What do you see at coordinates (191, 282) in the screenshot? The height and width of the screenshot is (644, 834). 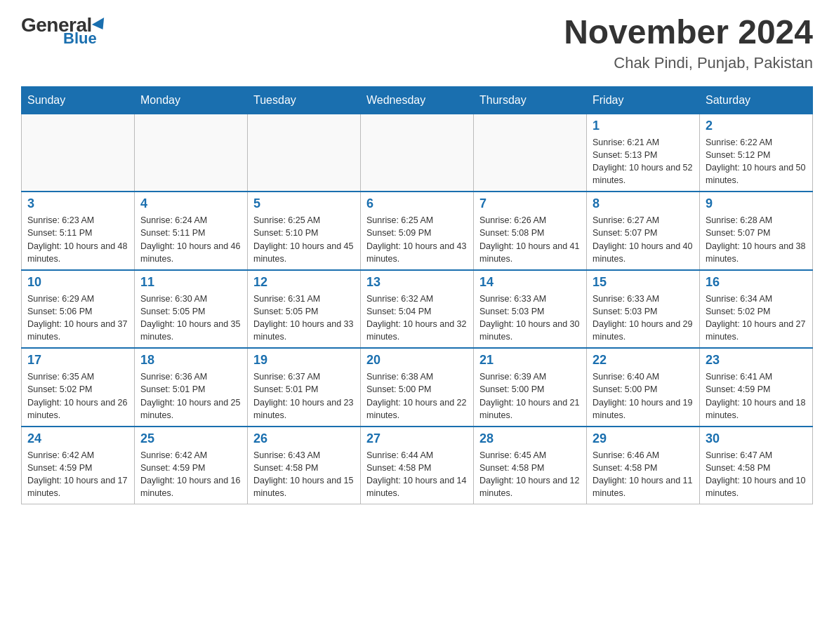 I see `day-number: 11` at bounding box center [191, 282].